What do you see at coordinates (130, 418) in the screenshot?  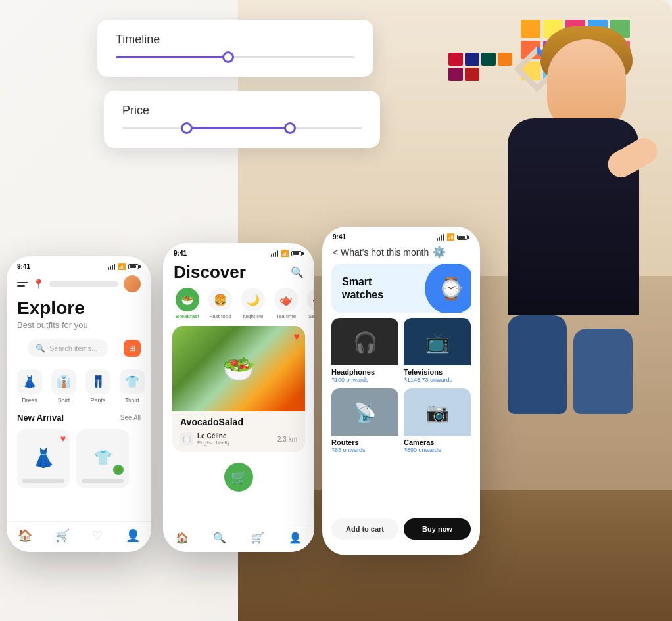 I see `see-all-link: See All` at bounding box center [130, 418].